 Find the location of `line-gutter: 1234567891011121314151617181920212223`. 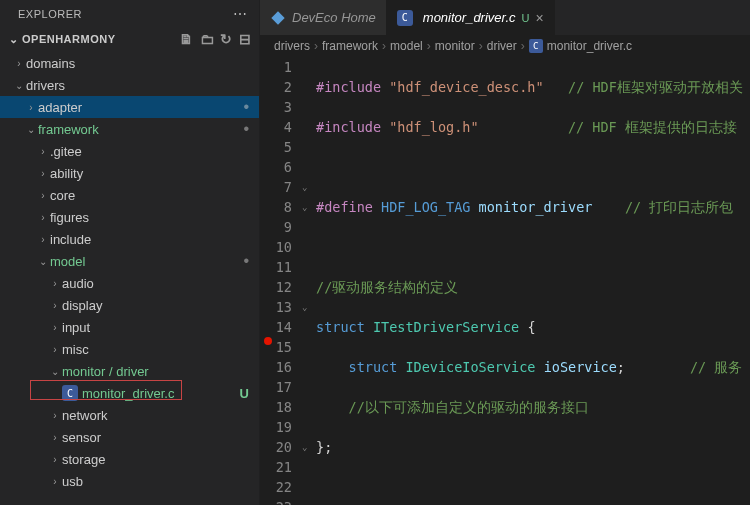

line-gutter: 1234567891011121314151617181920212223 is located at coordinates (281, 281).